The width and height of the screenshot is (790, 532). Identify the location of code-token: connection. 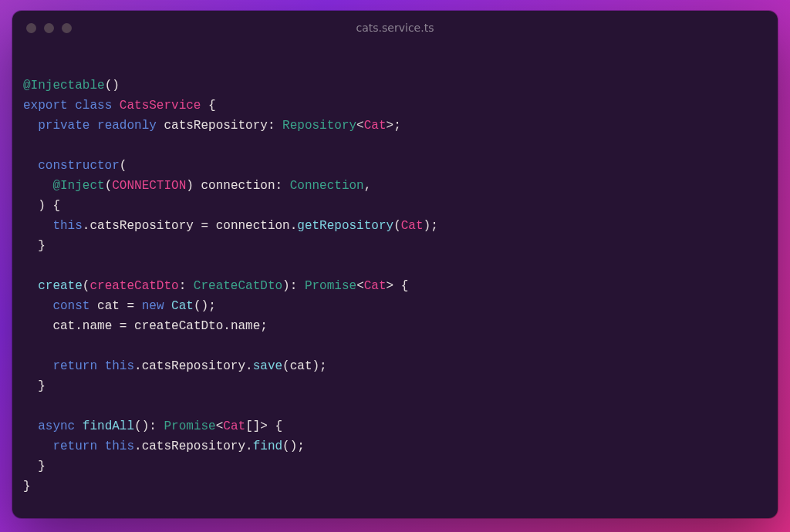
(238, 186).